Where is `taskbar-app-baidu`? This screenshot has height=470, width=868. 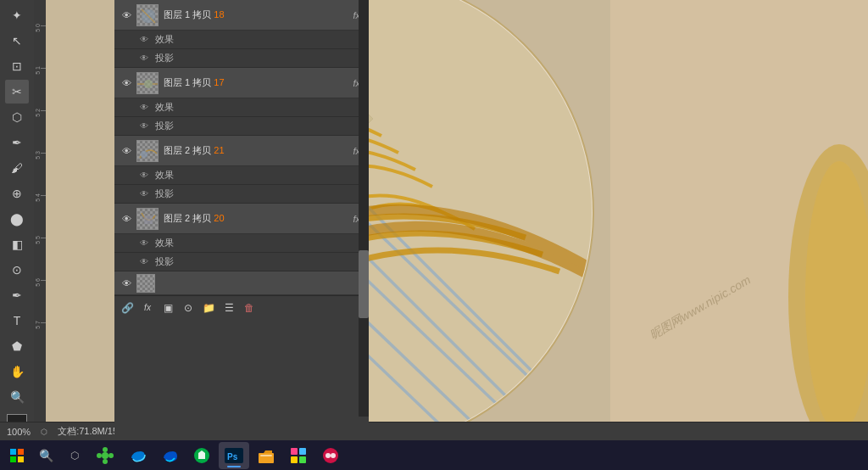
taskbar-app-baidu is located at coordinates (331, 456).